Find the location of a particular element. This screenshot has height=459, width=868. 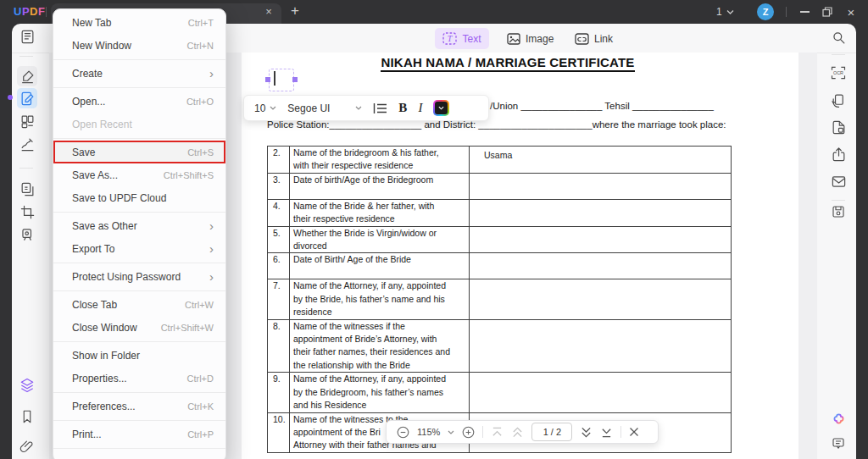

table-cell-value: Usama is located at coordinates (600, 159).